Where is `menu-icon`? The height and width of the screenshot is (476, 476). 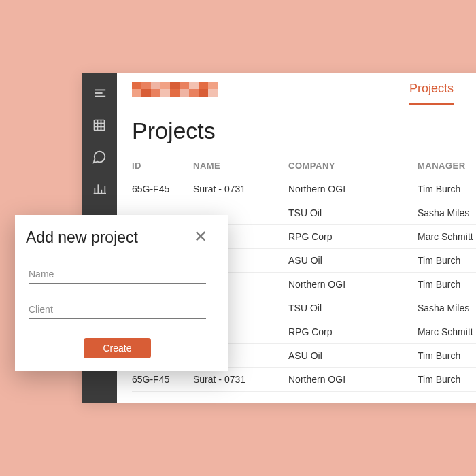 menu-icon is located at coordinates (99, 93).